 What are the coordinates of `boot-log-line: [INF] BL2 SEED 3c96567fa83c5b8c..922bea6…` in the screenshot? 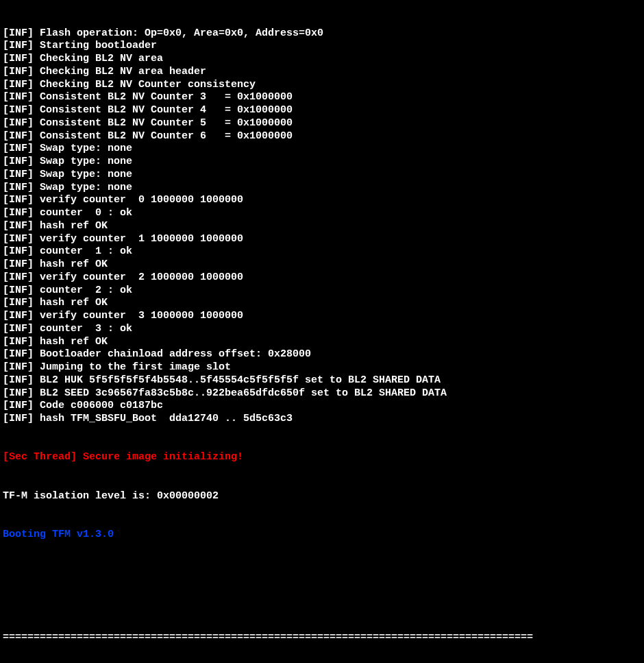 It's located at (322, 394).